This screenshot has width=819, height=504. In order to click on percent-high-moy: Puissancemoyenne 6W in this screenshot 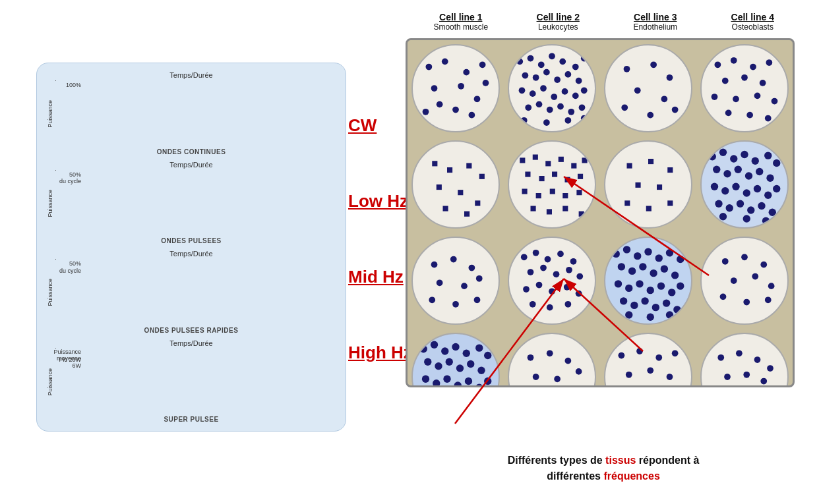, I will do `click(67, 359)`.